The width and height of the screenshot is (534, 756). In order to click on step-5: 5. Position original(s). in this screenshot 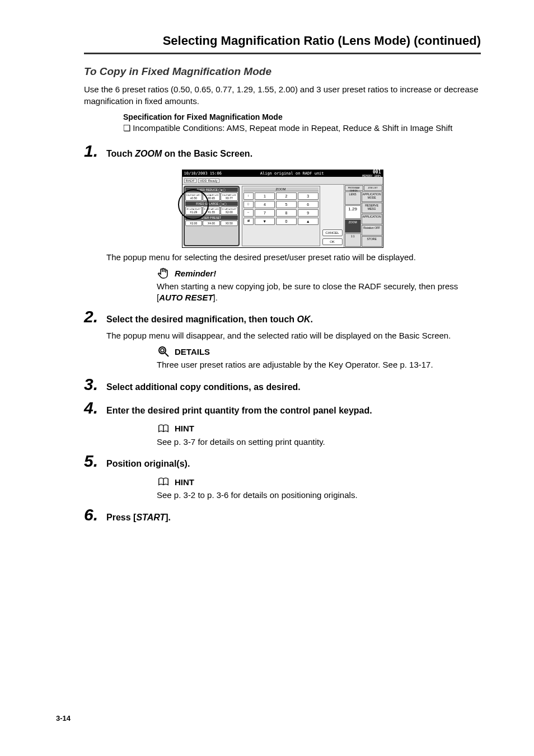, I will do `click(282, 461)`.